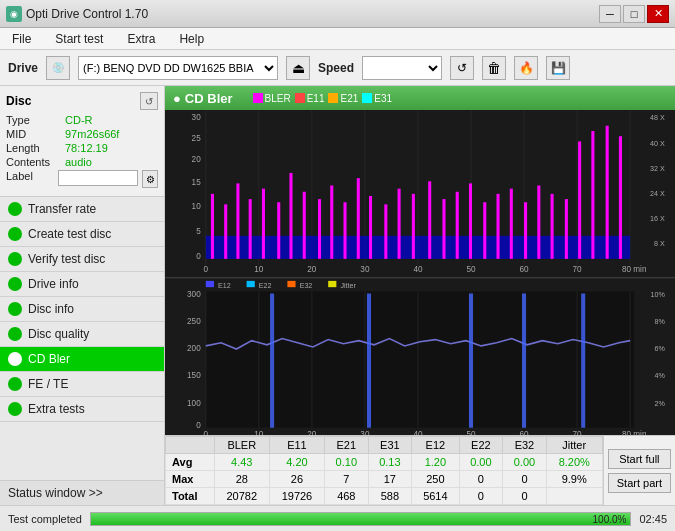  What do you see at coordinates (390, 446) in the screenshot?
I see `stats-col-e31: E31` at bounding box center [390, 446].